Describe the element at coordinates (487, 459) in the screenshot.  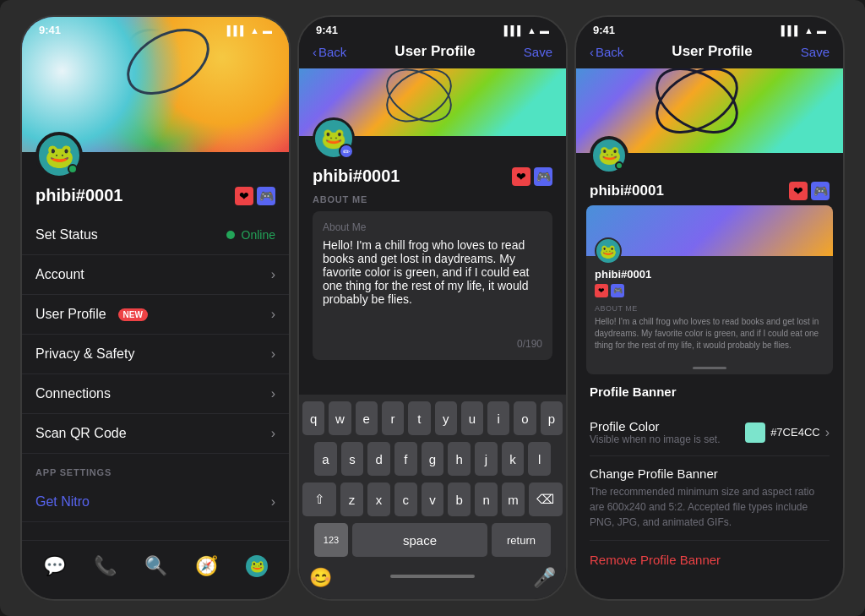
I see `key-j: j` at that location.